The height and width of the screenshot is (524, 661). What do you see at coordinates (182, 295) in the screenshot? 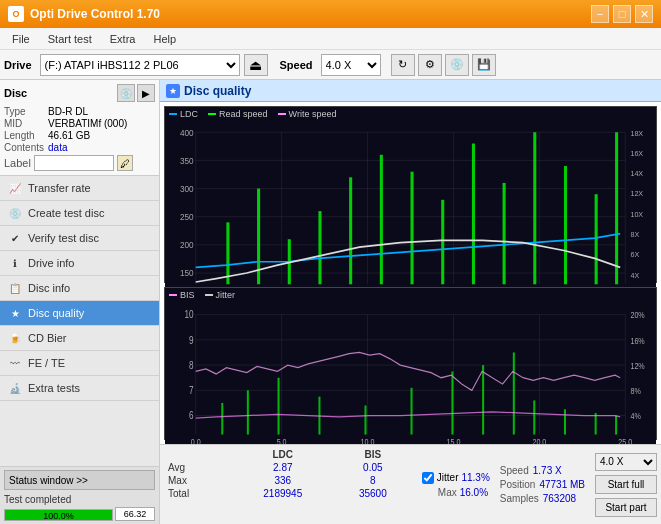
I see `legend-bis: BIS` at bounding box center [182, 295].